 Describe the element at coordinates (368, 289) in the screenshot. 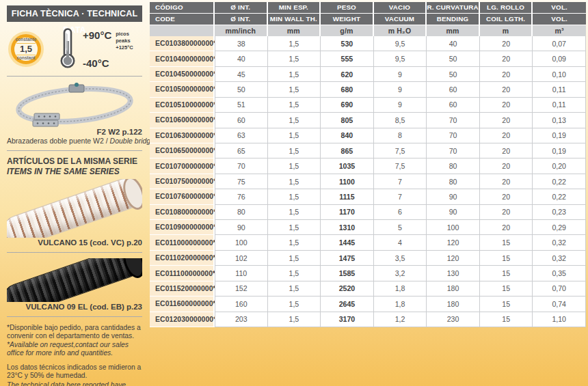

I see `table-row: EC011520000000*1521,525201,8180150,70` at that location.